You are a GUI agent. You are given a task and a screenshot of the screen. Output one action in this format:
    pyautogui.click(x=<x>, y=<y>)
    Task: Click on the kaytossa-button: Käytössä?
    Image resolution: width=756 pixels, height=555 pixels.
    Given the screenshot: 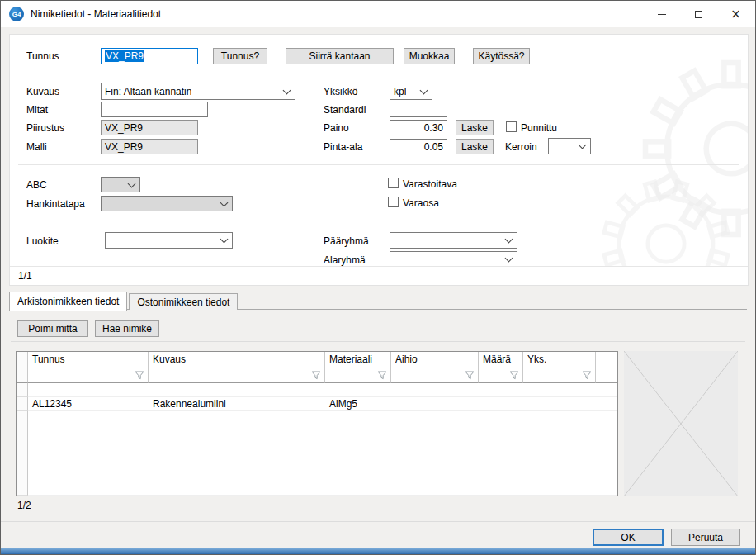 What is the action you would take?
    pyautogui.click(x=502, y=56)
    